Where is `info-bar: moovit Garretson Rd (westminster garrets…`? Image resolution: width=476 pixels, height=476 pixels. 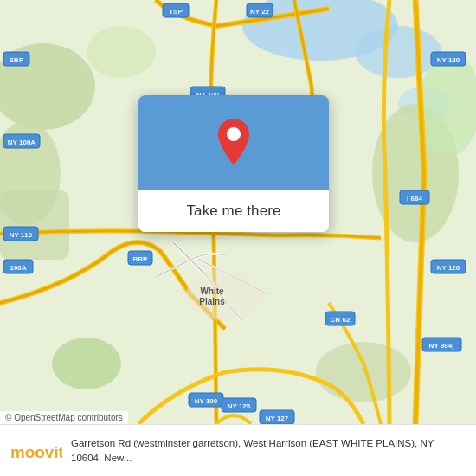
info-bar: moovit Garretson Rd (westminster garrets… is located at coordinates (238, 450).